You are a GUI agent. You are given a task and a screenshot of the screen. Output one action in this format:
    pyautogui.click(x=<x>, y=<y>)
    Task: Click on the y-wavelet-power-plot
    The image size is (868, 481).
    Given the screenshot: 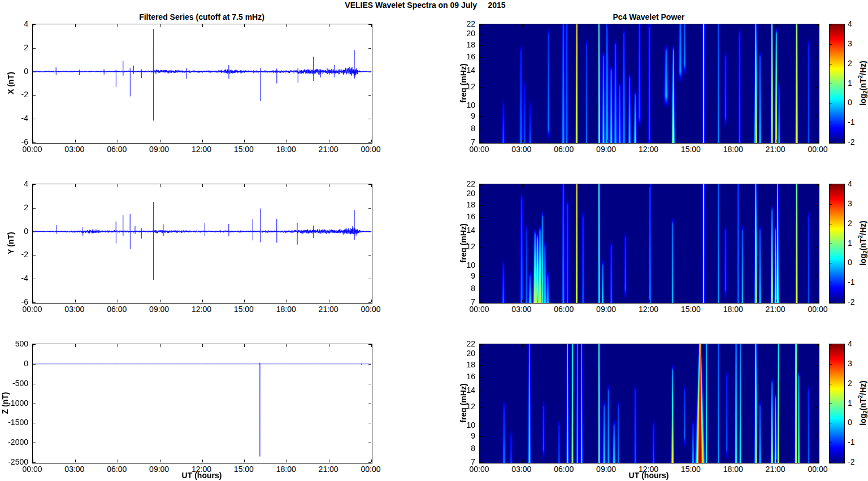 What is the action you would take?
    pyautogui.click(x=649, y=244)
    